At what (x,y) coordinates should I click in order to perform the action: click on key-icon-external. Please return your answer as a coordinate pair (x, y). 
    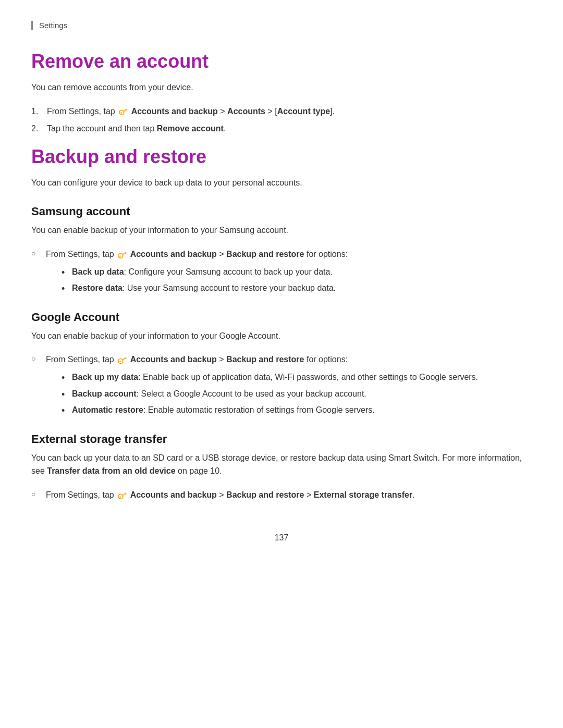
    Looking at the image, I should click on (122, 496).